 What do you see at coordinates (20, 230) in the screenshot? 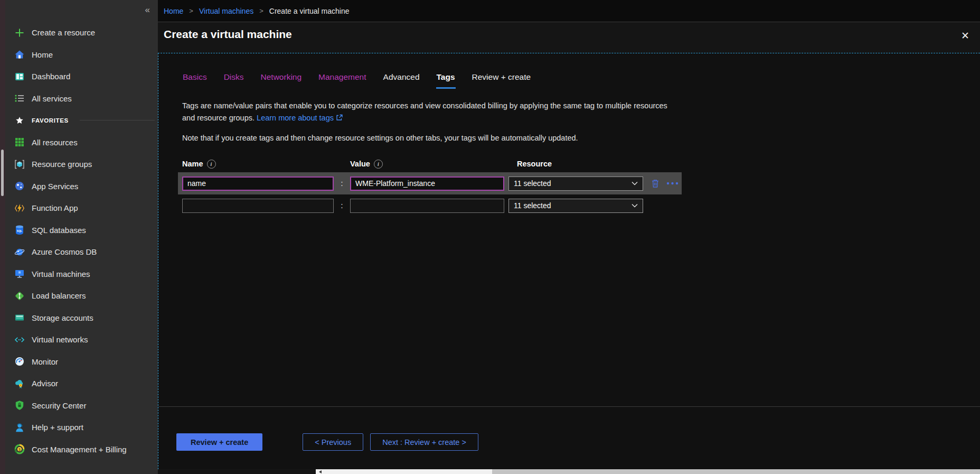
I see `sql-database-icon: SQL` at bounding box center [20, 230].